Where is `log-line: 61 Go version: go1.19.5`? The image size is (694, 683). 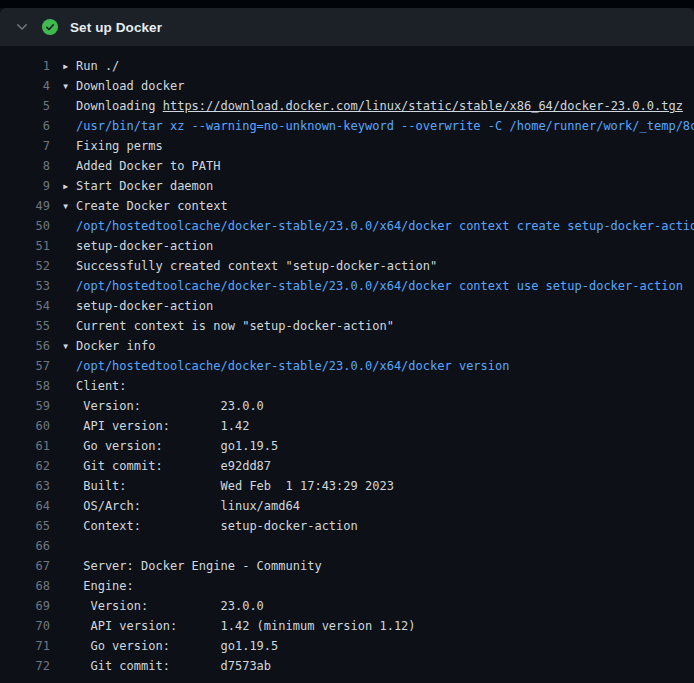
log-line: 61 Go version: go1.19.5 is located at coordinates (347, 446).